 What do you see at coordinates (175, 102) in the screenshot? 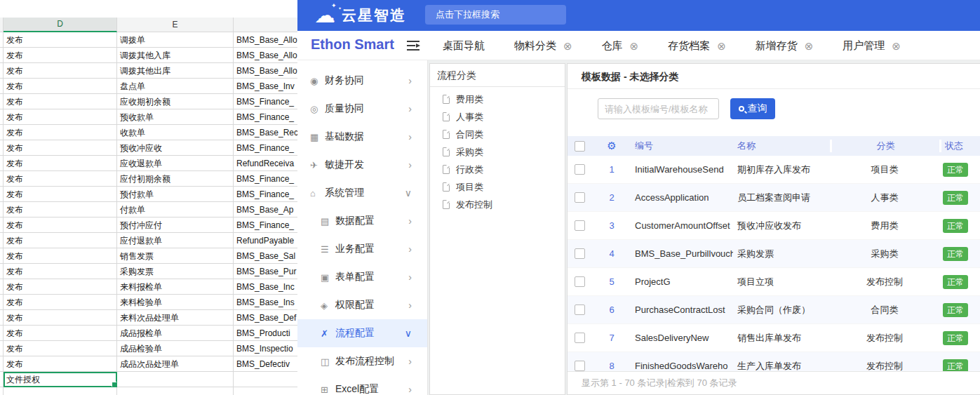
I see `cell-doc-name: 应收期初余额` at bounding box center [175, 102].